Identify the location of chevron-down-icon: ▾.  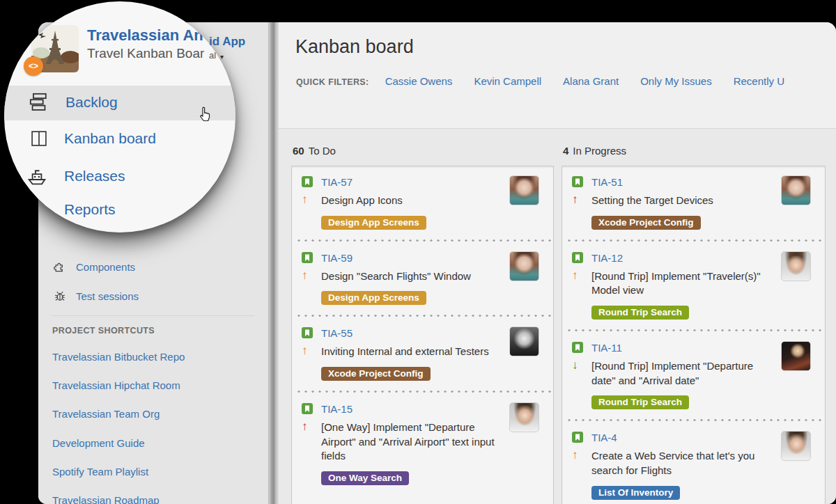
(222, 57).